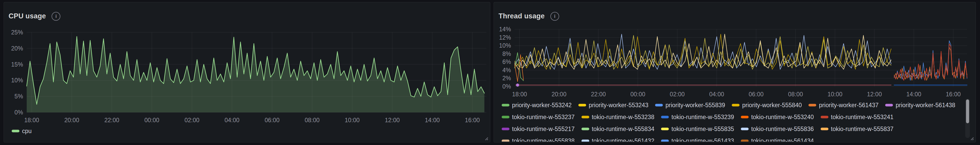 The image size is (980, 145). Describe the element at coordinates (857, 129) in the screenshot. I see `legend-item: tokio-runtime-w-555837` at that location.